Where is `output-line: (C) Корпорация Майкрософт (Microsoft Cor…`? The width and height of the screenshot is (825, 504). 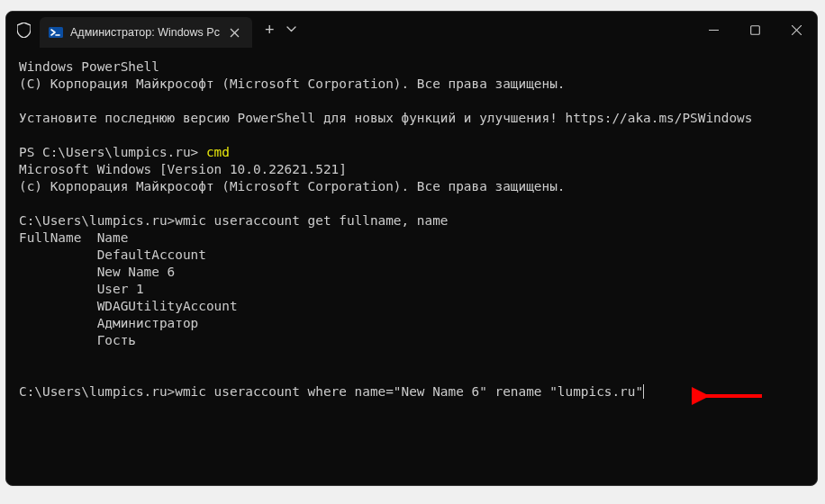 output-line: (C) Корпорация Майкрософт (Microsoft Cor… is located at coordinates (292, 84).